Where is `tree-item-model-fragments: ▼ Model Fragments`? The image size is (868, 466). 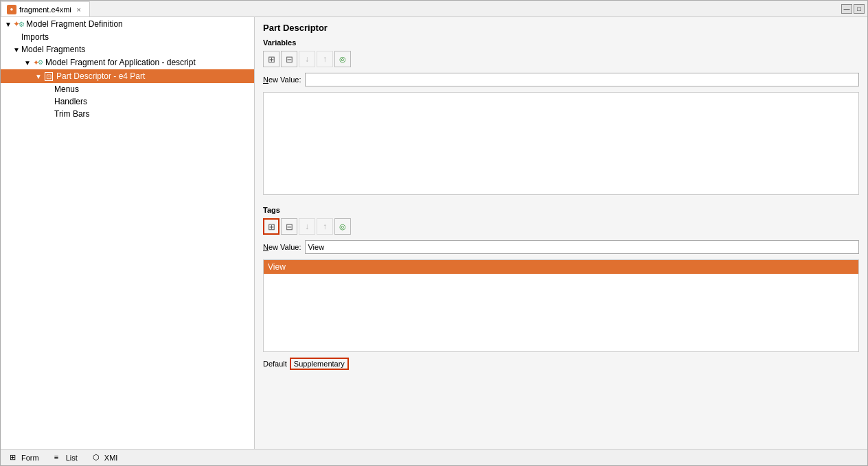
tree-item-model-fragments: ▼ Model Fragments is located at coordinates (128, 49).